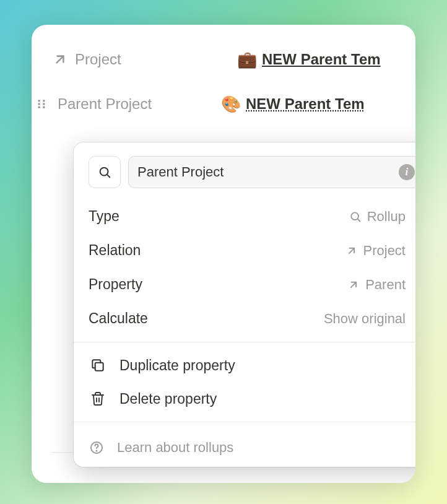 The width and height of the screenshot is (447, 504). What do you see at coordinates (382, 217) in the screenshot?
I see `config-value: Rollup` at bounding box center [382, 217].